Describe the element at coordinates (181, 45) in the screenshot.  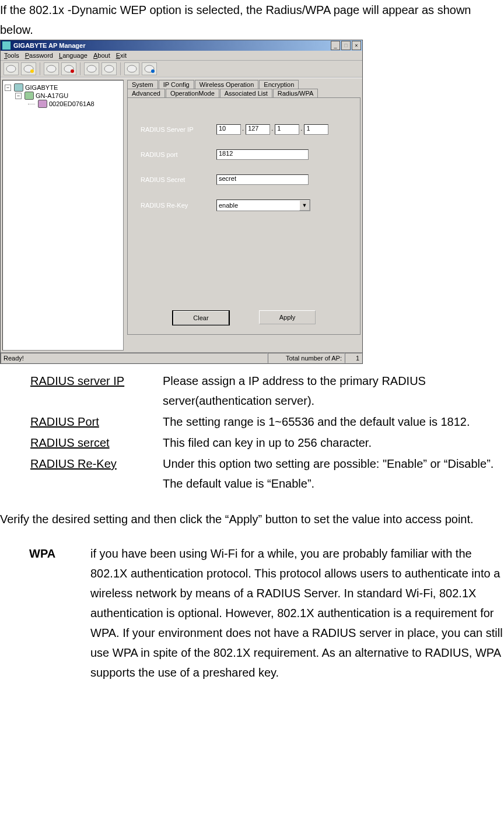
I see `title-bar: GIGABYTE AP Manager _ □ ×` at that location.